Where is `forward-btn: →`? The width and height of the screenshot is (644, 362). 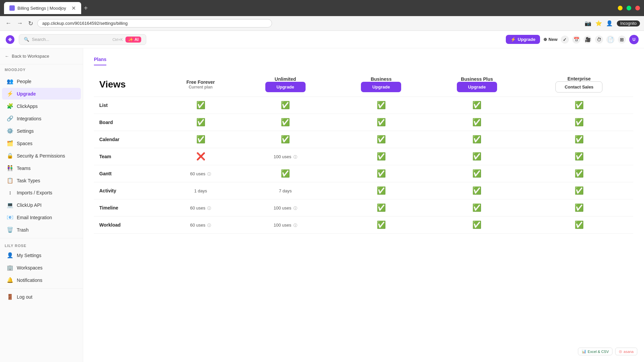 forward-btn: → is located at coordinates (20, 23).